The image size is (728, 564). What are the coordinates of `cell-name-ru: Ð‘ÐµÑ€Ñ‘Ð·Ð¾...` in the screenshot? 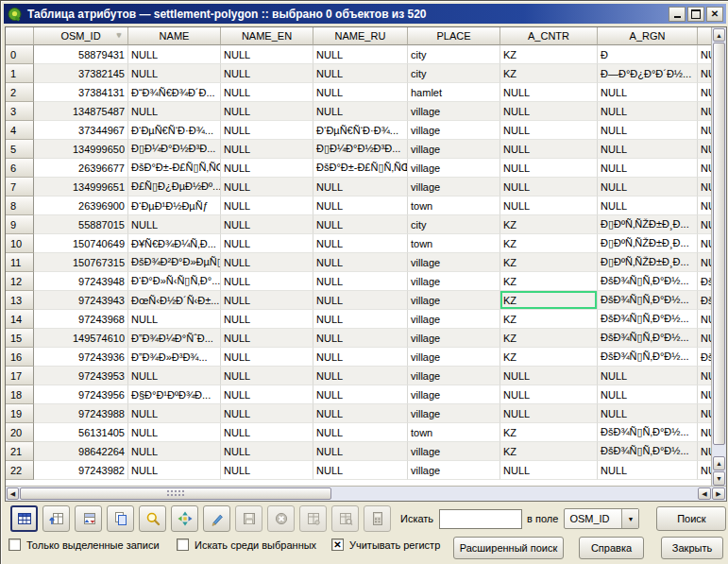 It's located at (361, 130).